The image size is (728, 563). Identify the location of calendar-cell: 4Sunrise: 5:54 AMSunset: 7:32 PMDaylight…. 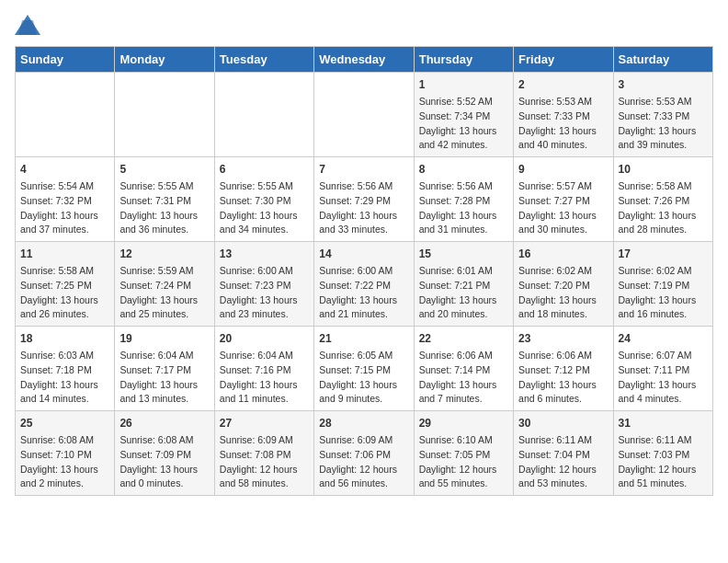
(65, 200).